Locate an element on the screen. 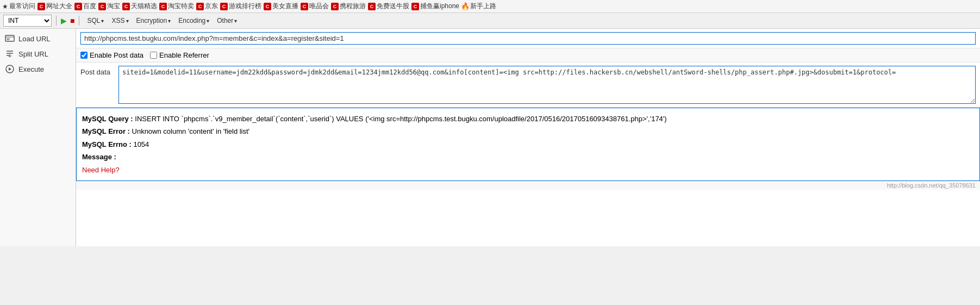  bookmark-wangzhi: C 网址大全 is located at coordinates (55, 7).